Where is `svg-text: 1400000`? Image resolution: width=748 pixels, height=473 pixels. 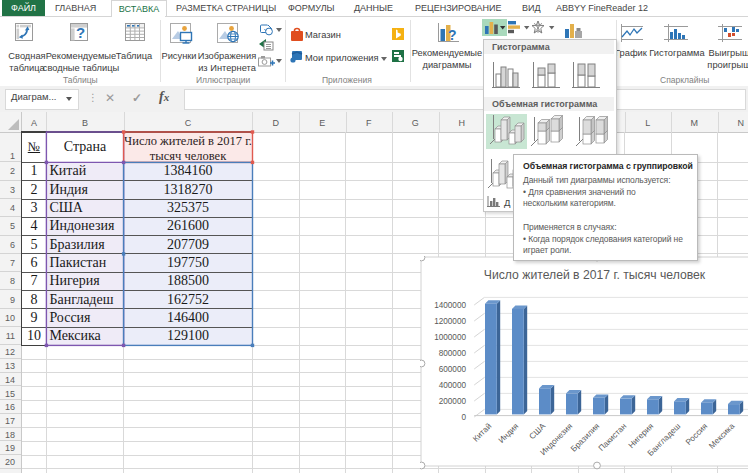 svg-text: 1400000 is located at coordinates (450, 306).